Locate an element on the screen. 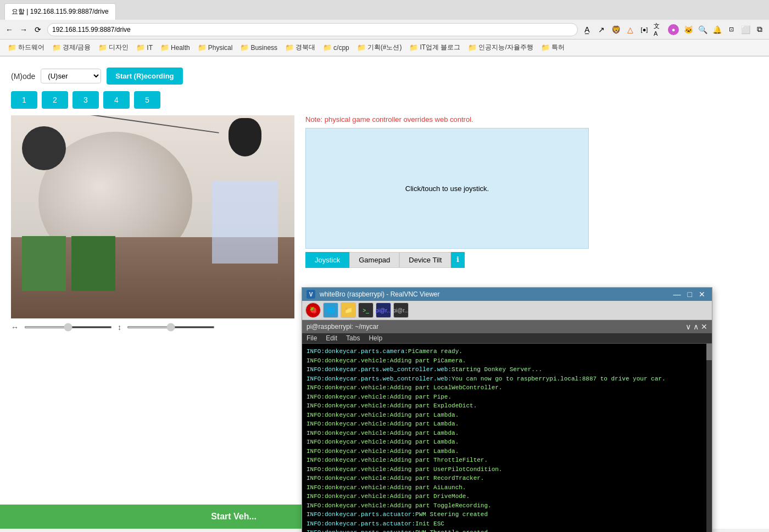  menu-tabs: Tabs is located at coordinates (353, 338).